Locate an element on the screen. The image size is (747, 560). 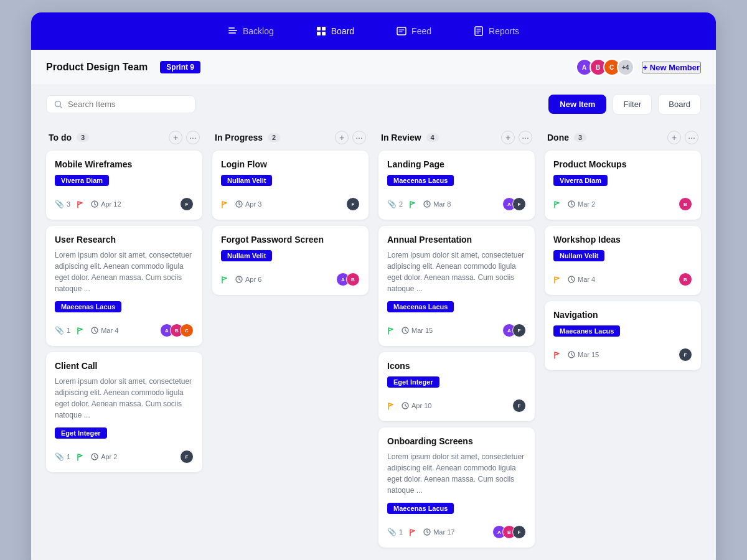
team-avatars: A B C +4 is located at coordinates (605, 67).